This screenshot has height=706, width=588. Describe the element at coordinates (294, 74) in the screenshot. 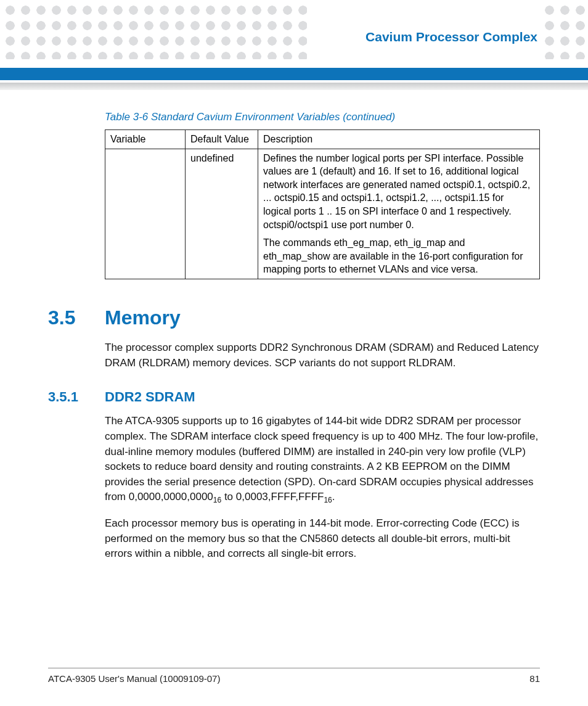

I see `header-blue-bar` at that location.